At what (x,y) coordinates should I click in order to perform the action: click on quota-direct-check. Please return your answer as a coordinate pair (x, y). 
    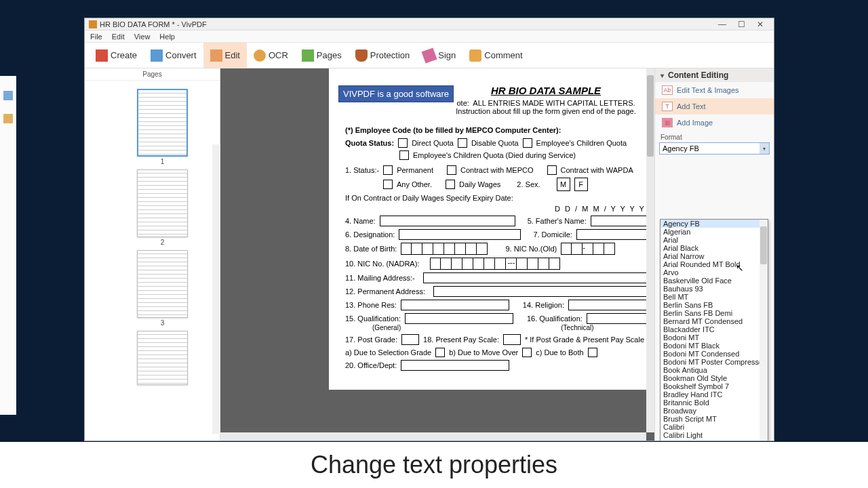
    Looking at the image, I should click on (403, 143).